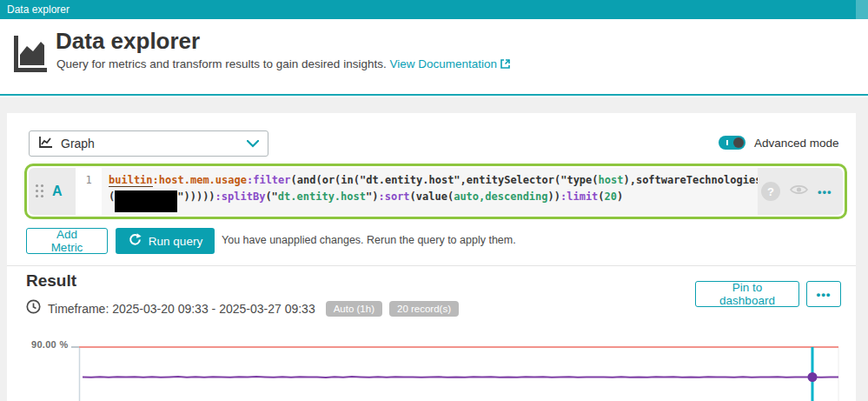 This screenshot has height=401, width=868. Describe the element at coordinates (52, 191) in the screenshot. I see `metric-row-left: A` at that location.